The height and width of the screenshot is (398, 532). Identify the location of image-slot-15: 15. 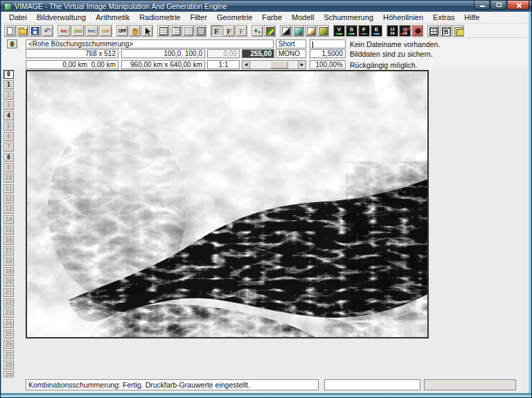
(8, 230).